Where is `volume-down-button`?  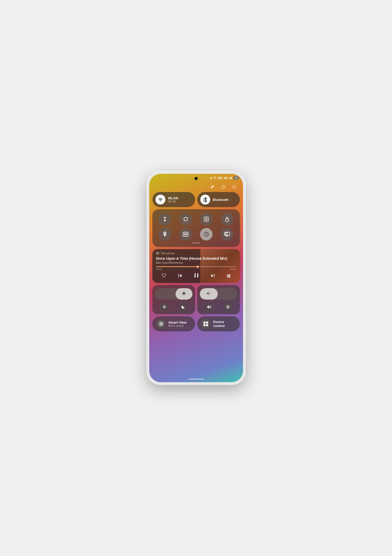
volume-down-button is located at coordinates (246, 247).